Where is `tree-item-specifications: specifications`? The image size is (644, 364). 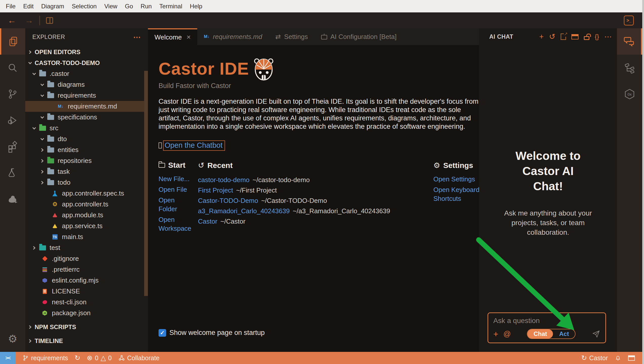 tree-item-specifications: specifications is located at coordinates (86, 117).